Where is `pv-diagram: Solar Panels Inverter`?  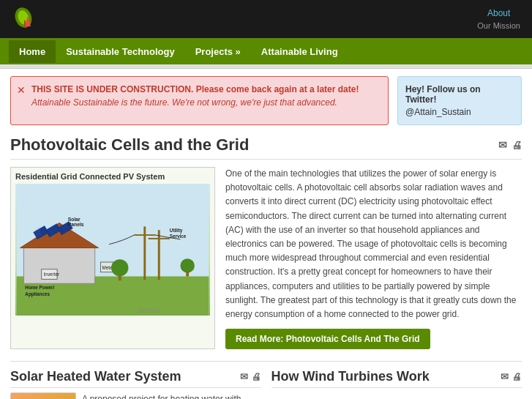 pv-diagram: Solar Panels Inverter is located at coordinates (113, 250).